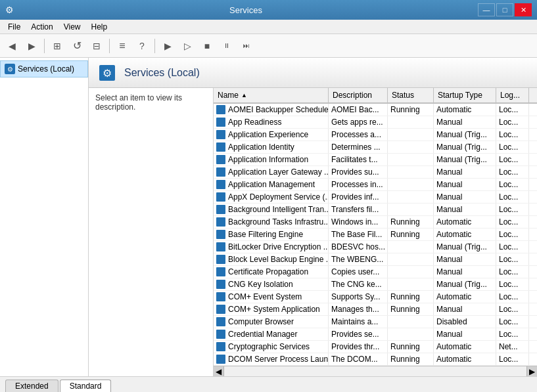 The width and height of the screenshot is (537, 392). What do you see at coordinates (12, 46) in the screenshot?
I see `back-button: ◀` at bounding box center [12, 46].